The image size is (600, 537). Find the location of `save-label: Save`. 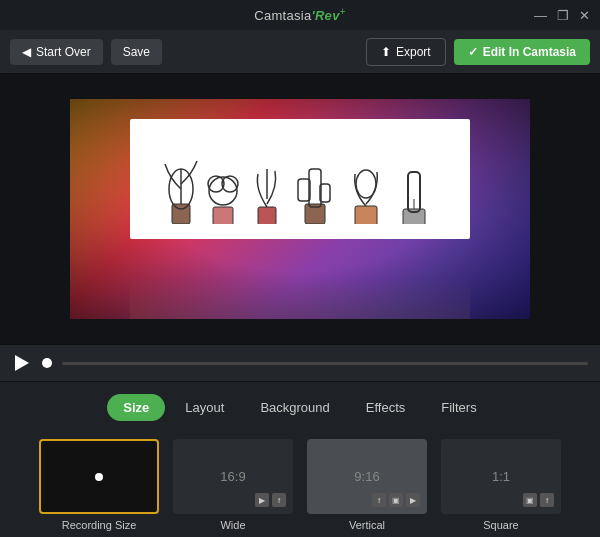

save-label: Save is located at coordinates (136, 52).